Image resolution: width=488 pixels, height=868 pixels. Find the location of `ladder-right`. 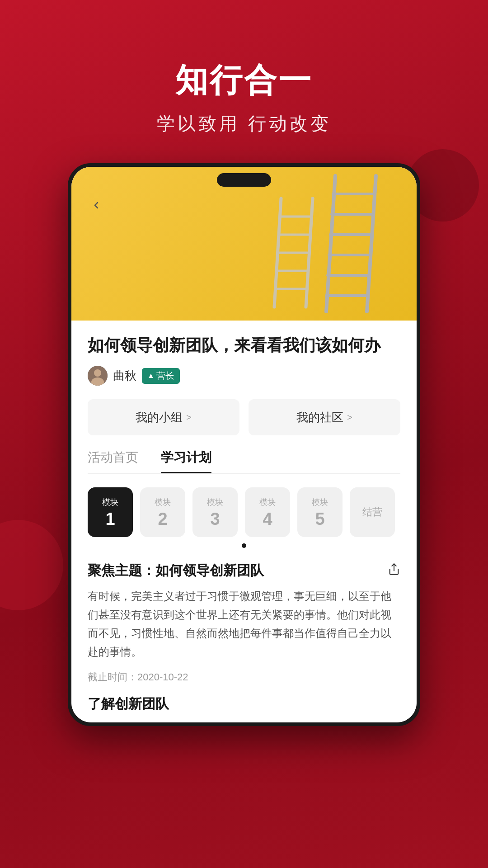

ladder-right is located at coordinates (362, 244).